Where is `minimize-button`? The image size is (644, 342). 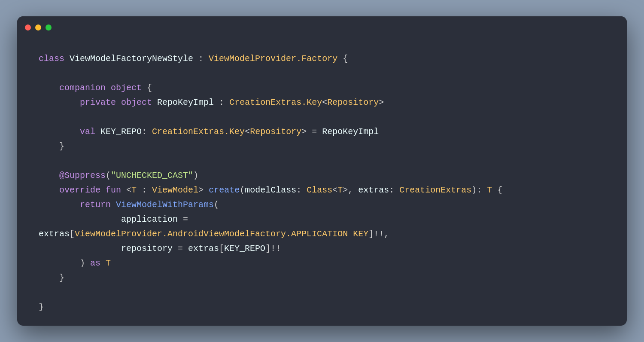 minimize-button is located at coordinates (38, 27).